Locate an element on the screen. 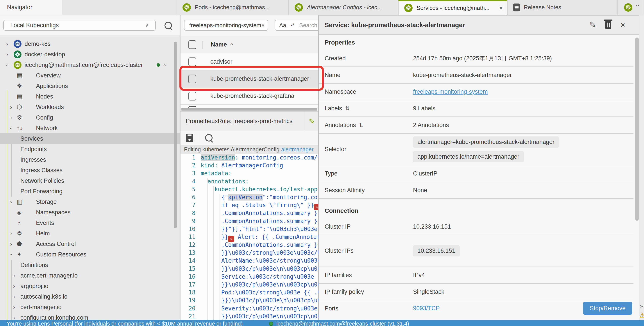 Image resolution: width=644 pixels, height=326 pixels. sidebar-item-demo-k8s: ›demo-k8s is located at coordinates (90, 44).